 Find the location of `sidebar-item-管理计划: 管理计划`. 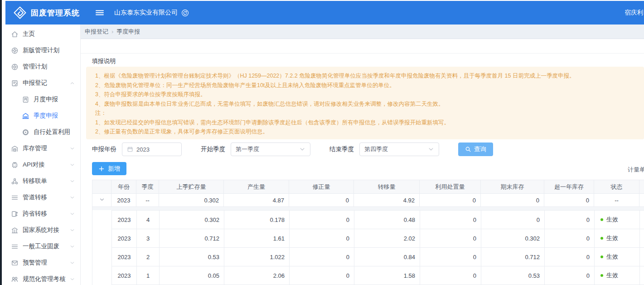

sidebar-item-管理计划: 管理计划 is located at coordinates (41, 67).